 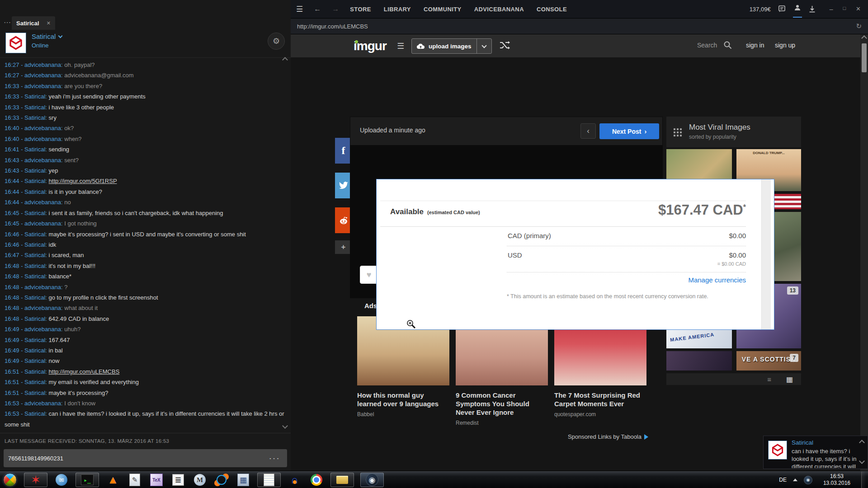 What do you see at coordinates (156, 480) in the screenshot?
I see `texworks-icon` at bounding box center [156, 480].